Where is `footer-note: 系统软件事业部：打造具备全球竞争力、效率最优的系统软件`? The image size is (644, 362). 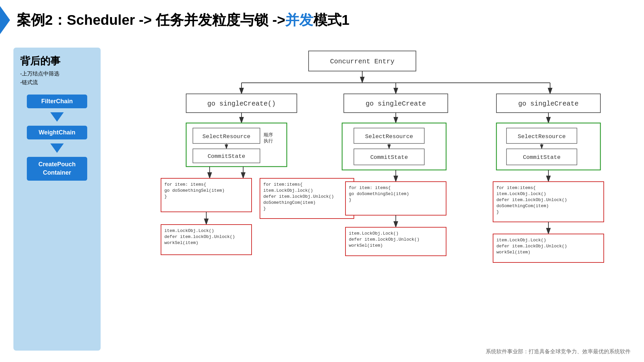 footer-note: 系统软件事业部：打造具备全球竞争力、效率最优的系统软件 is located at coordinates (558, 352).